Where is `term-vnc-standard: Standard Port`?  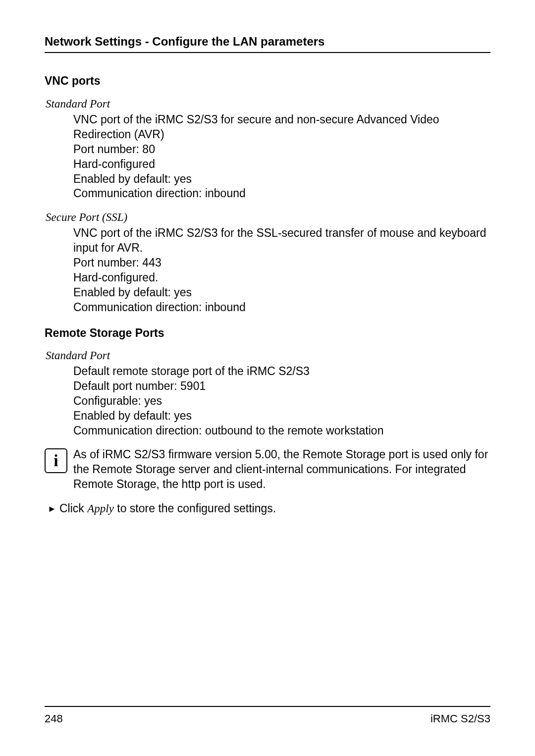 term-vnc-standard: Standard Port is located at coordinates (268, 104).